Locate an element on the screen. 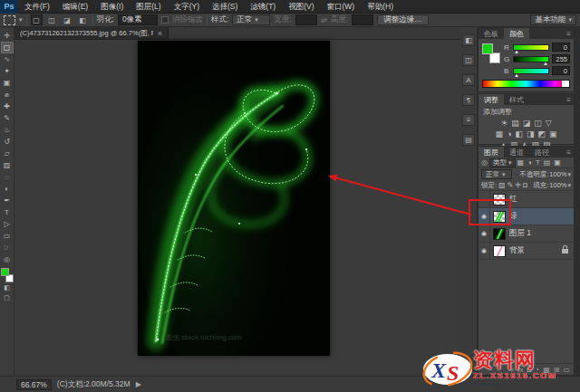  layer-row-3: ◉图层 1 is located at coordinates (526, 234).